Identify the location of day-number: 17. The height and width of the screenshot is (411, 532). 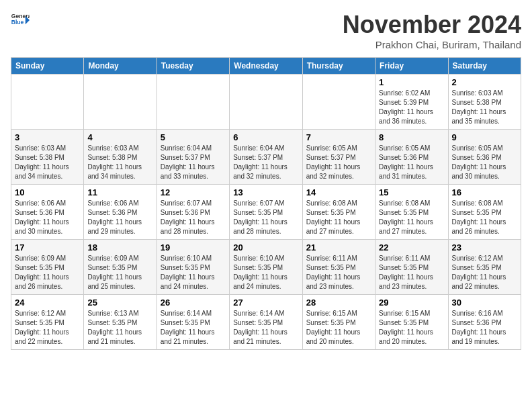
(47, 247).